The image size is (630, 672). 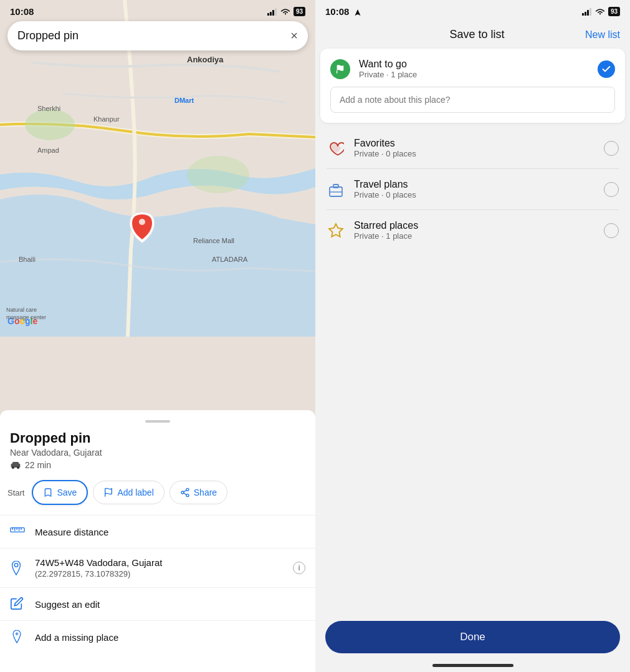 I want to click on suitcase-icon, so click(x=336, y=190).